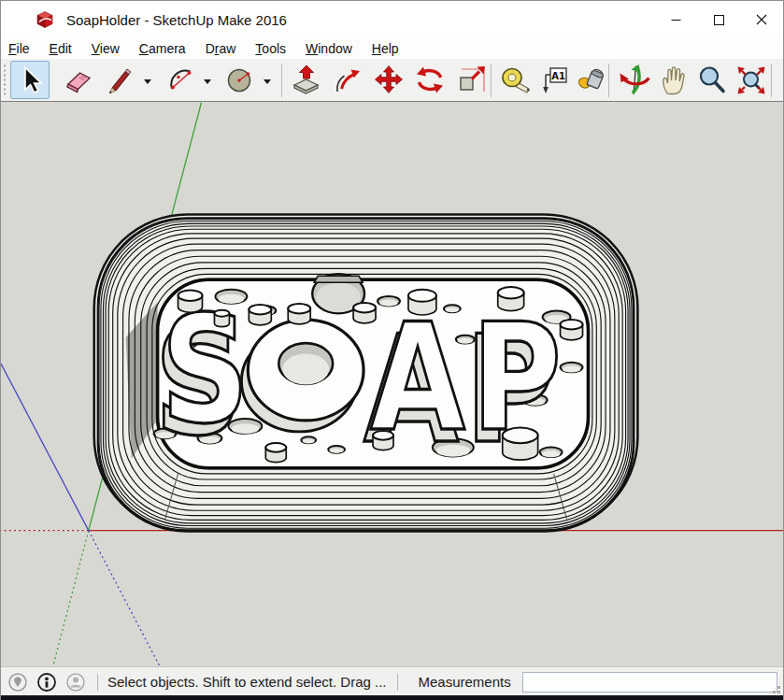 Image resolution: width=784 pixels, height=700 pixels. I want to click on zoom-tool-button, so click(712, 80).